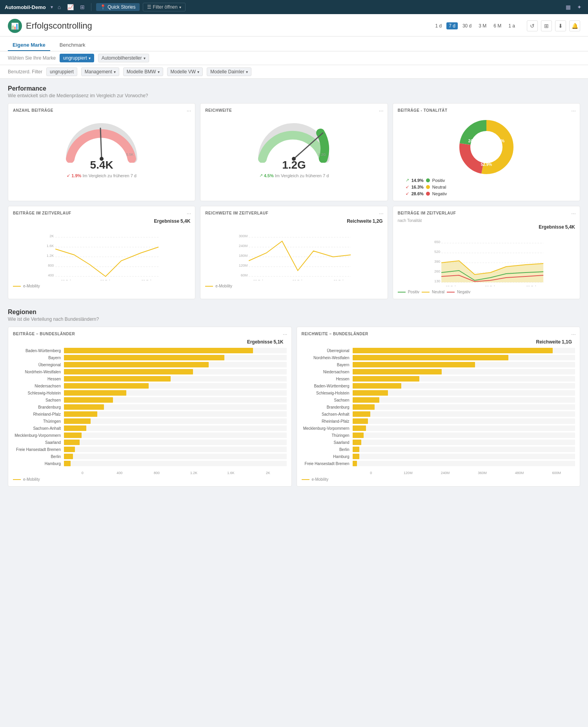 The width and height of the screenshot is (588, 727). I want to click on line-charts-row: BEITRÄGE IM ZEITVERLAUF ··· Ergebnisse 5…, so click(294, 253).